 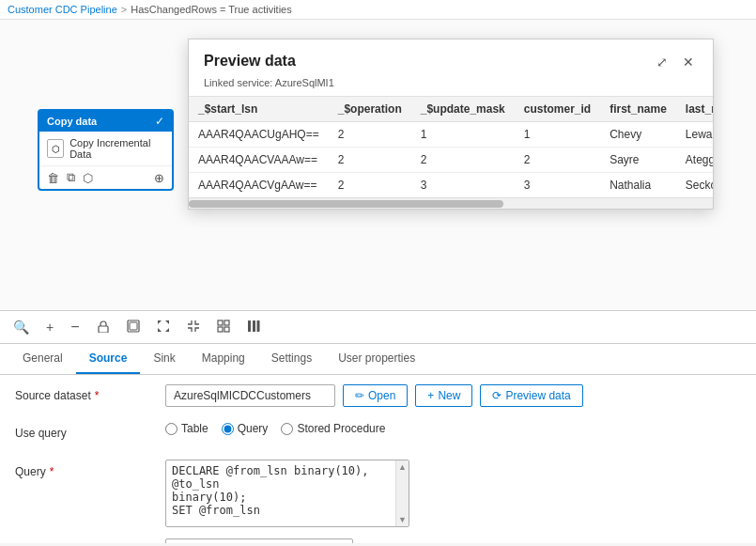 I want to click on copy-data-header: Copy data ✓, so click(x=105, y=121).